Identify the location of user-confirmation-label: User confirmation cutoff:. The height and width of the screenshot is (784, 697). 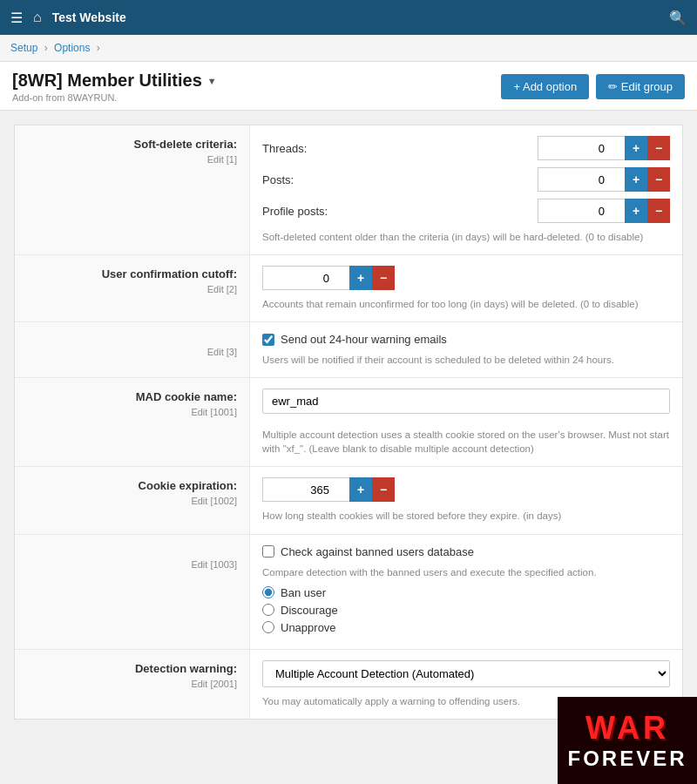
(132, 274).